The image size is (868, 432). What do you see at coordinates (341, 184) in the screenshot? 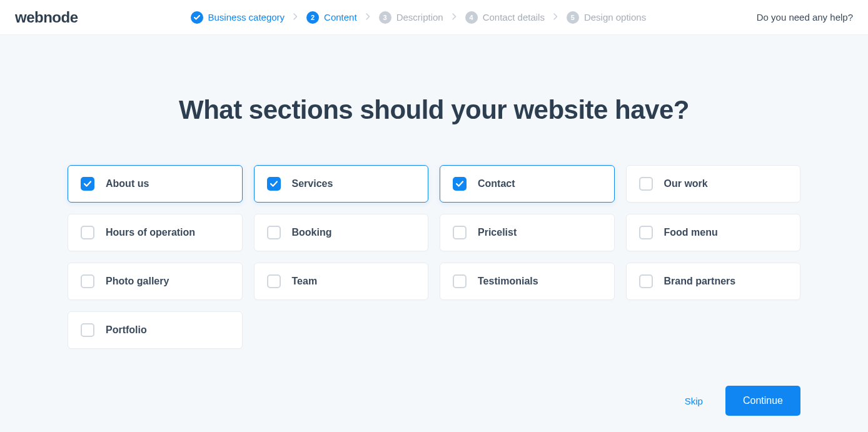
I see `option-card: Services` at bounding box center [341, 184].